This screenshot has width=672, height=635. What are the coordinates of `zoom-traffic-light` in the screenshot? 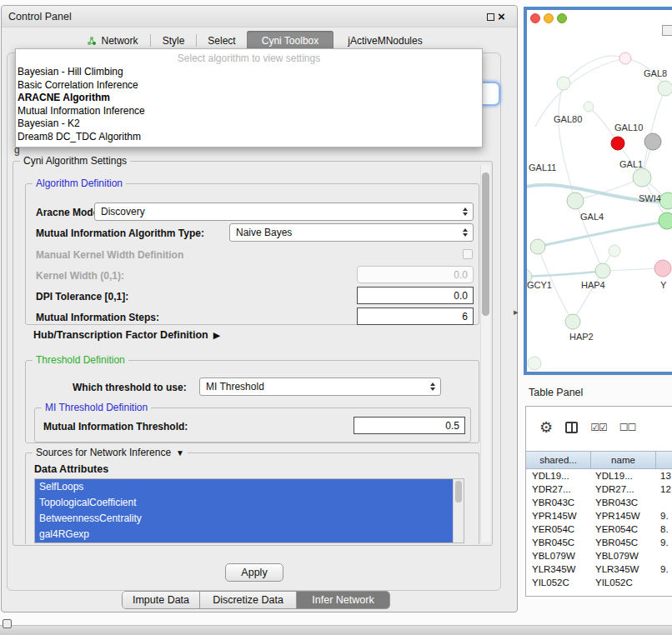 It's located at (562, 18).